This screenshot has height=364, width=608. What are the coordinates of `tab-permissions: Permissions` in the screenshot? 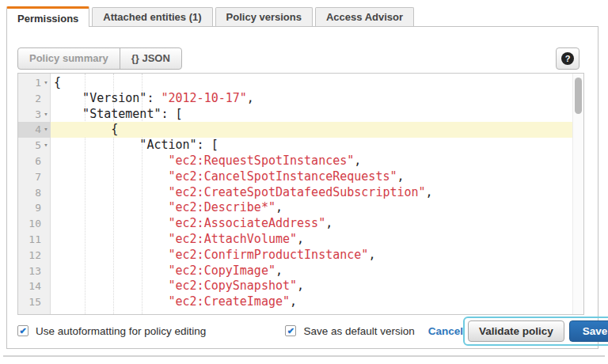 It's located at (48, 17).